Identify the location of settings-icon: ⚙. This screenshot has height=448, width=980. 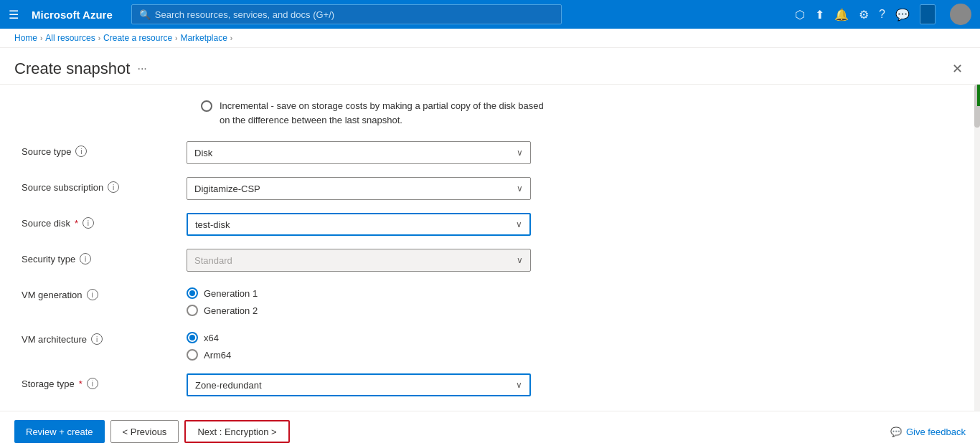
(864, 14).